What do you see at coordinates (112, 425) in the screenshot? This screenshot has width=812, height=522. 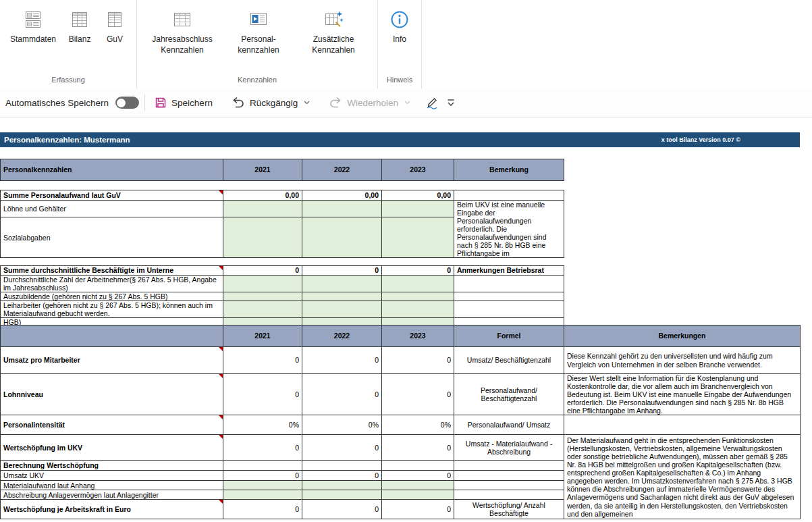 I see `row-label-cell: Personalintensität` at bounding box center [112, 425].